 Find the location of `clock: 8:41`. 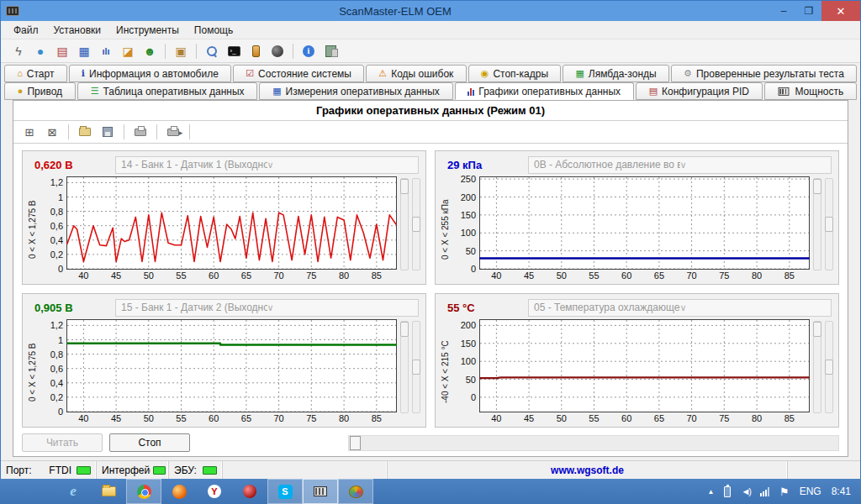

clock: 8:41 is located at coordinates (841, 491).